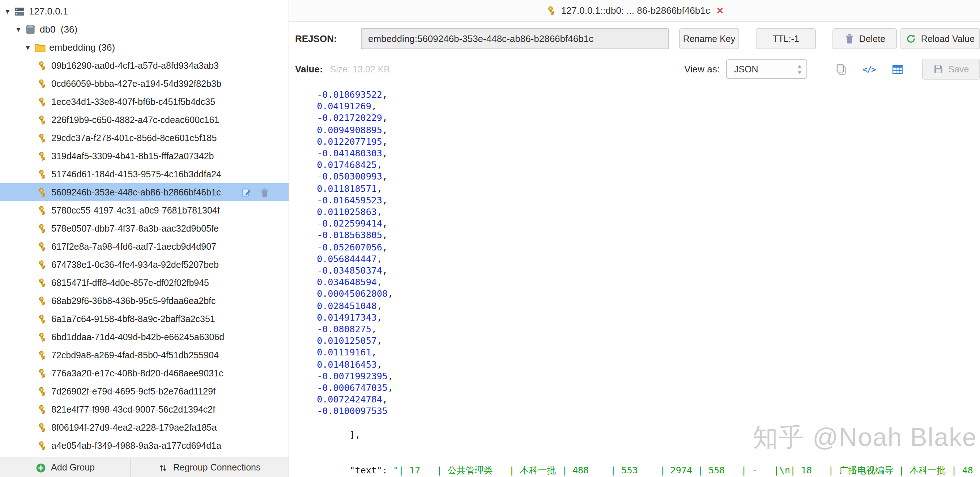 This screenshot has width=980, height=477. Describe the element at coordinates (635, 38) in the screenshot. I see `key-toolbar: REJSON: Rename Key TTL:-1 Delete Reload …` at that location.